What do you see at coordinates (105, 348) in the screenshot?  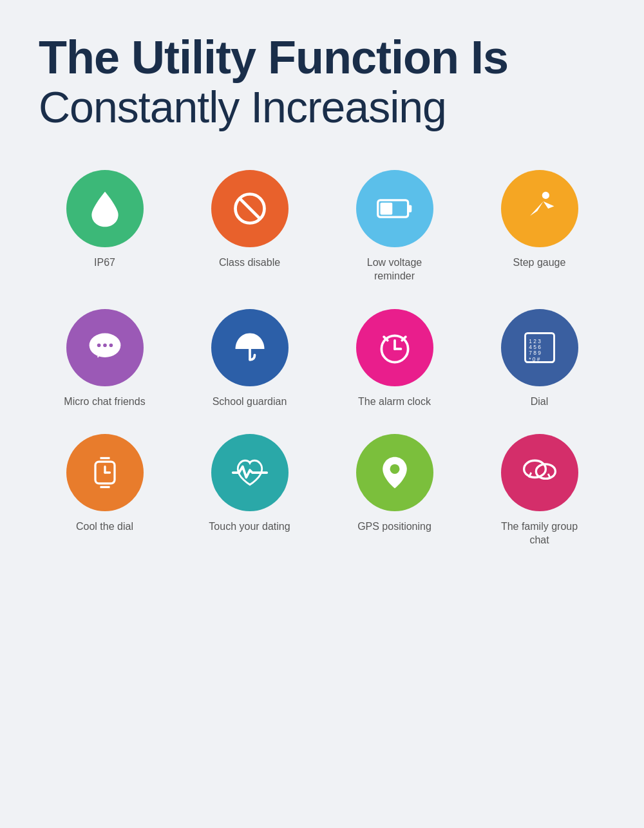 I see `micro-chat-icon` at bounding box center [105, 348].